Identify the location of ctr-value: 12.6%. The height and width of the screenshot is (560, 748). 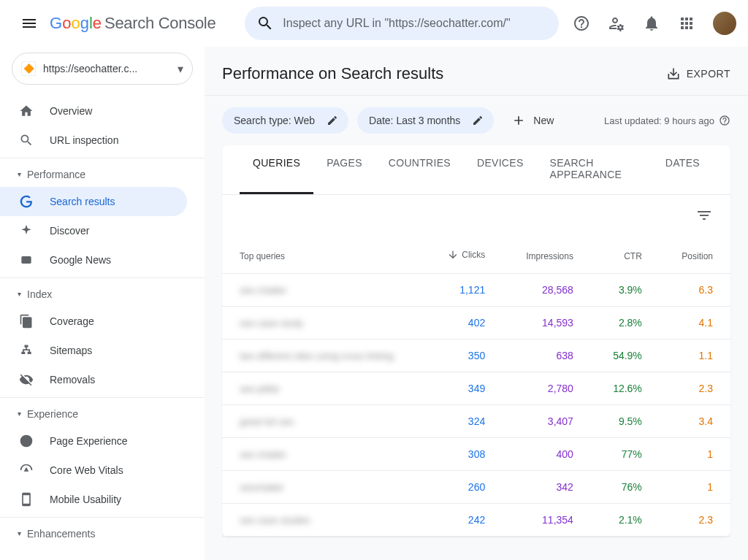
(625, 388).